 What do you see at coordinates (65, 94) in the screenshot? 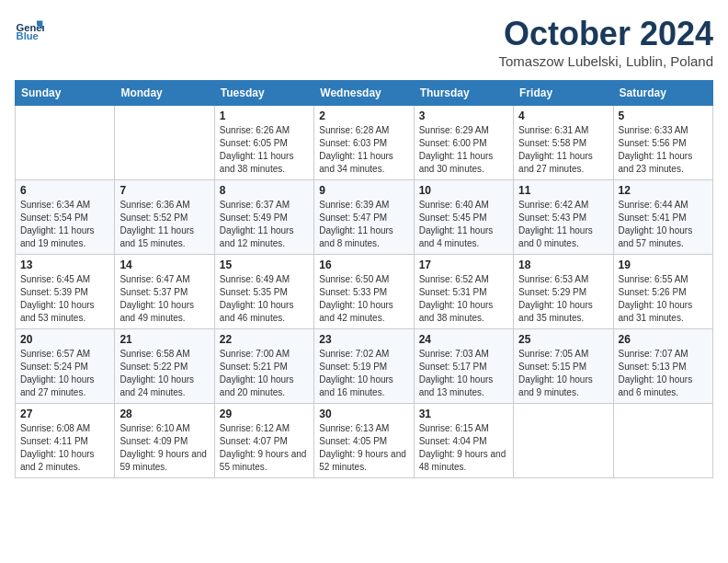
I see `col-sunday: Sunday` at bounding box center [65, 94].